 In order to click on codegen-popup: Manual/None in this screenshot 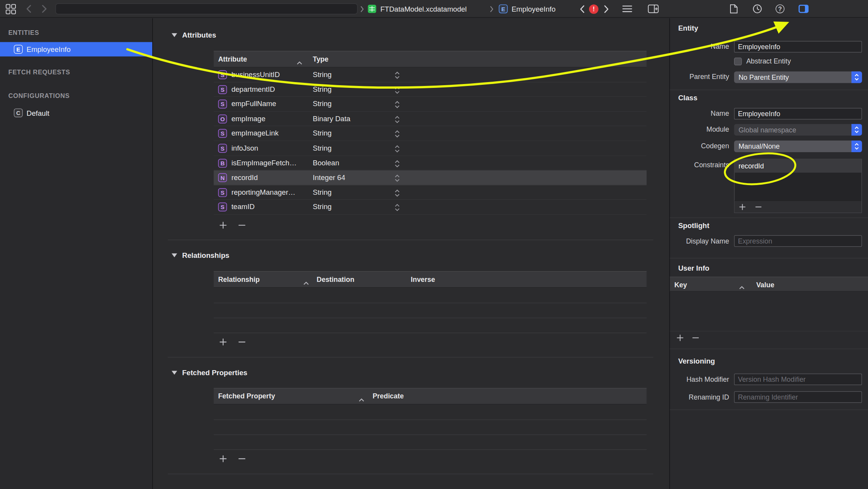, I will do `click(798, 146)`.